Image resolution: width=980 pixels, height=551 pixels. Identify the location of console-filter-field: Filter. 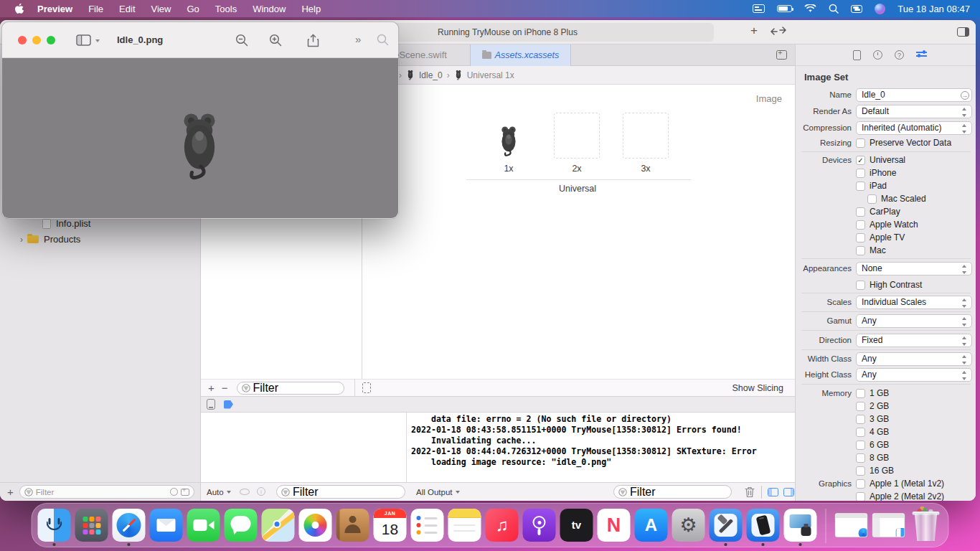
(673, 492).